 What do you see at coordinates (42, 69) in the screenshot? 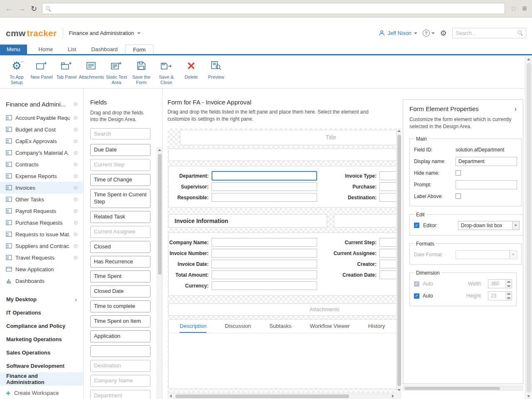
I see `new-panel-button: New Panel` at bounding box center [42, 69].